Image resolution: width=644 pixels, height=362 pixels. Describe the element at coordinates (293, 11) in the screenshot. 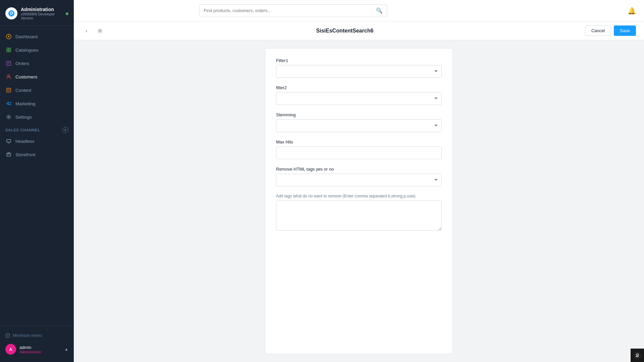

I see `search-bar: 🔍` at that location.